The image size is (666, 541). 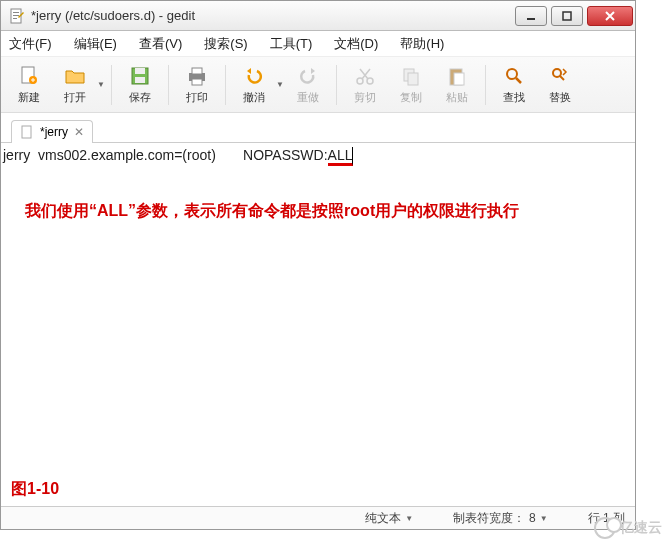 I want to click on paste-button: 粘贴, so click(x=457, y=84).